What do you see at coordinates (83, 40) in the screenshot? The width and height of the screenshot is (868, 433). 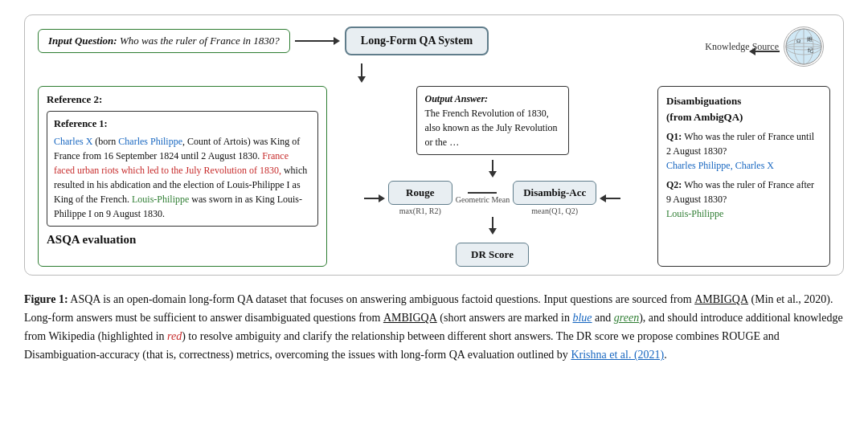 I see `input-question-label: Input Question:` at bounding box center [83, 40].